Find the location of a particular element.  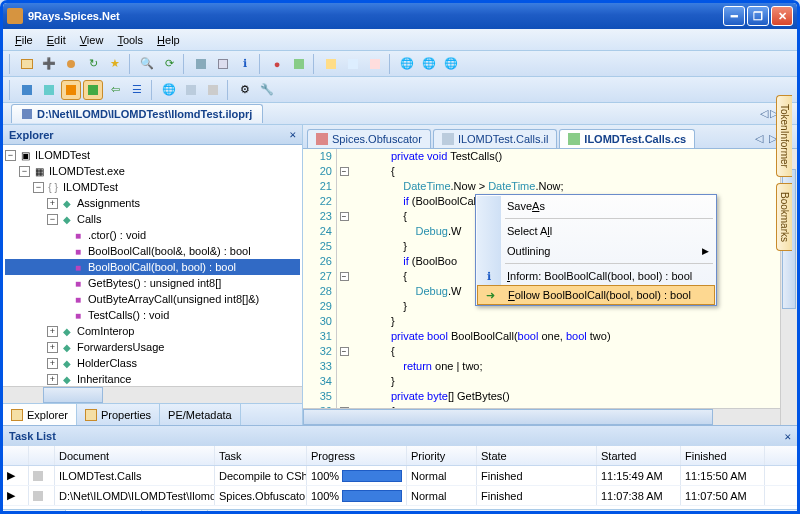

col-progress: Progress is located at coordinates (357, 456).